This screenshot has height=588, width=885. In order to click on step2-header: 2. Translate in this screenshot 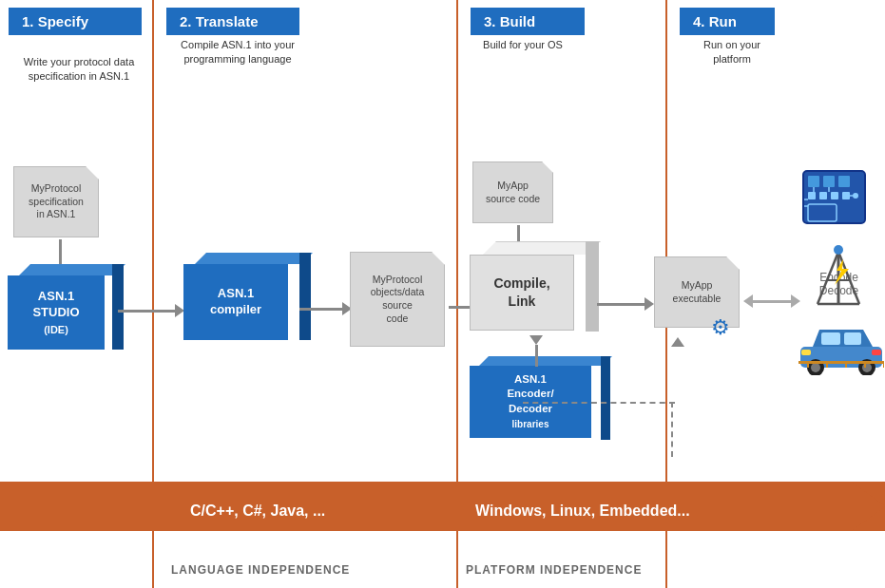, I will do `click(233, 21)`.